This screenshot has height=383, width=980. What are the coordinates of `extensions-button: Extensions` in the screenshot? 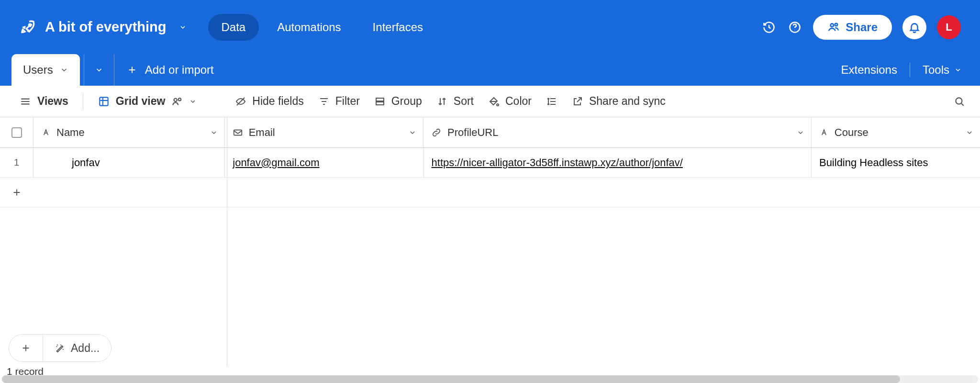 It's located at (869, 70).